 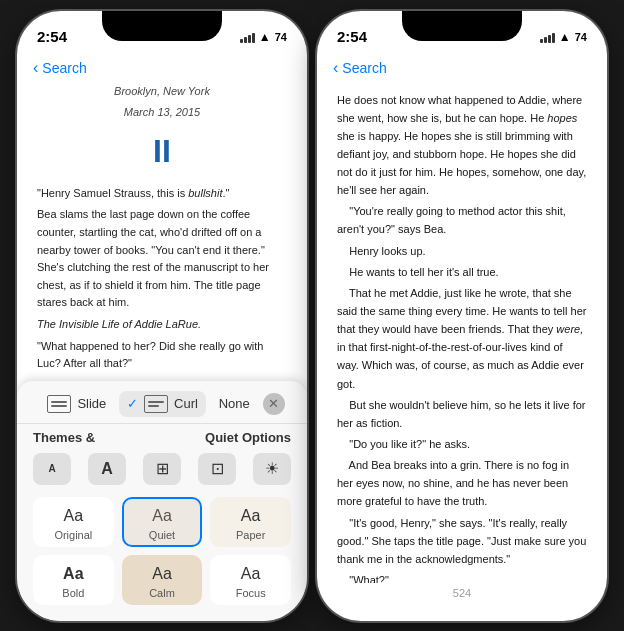 I want to click on time-left: 2:54, so click(x=52, y=36).